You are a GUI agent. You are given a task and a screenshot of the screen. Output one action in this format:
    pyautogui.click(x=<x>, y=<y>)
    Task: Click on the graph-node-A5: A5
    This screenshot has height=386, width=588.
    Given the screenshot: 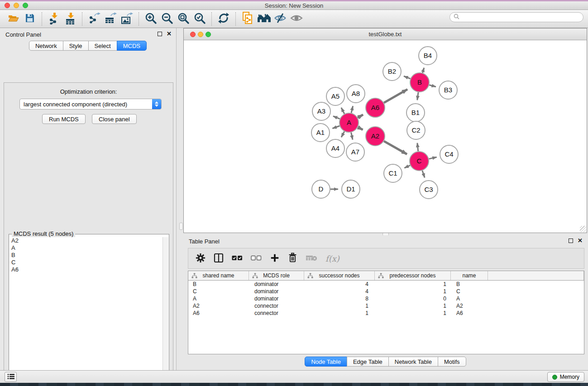 What is the action you would take?
    pyautogui.click(x=335, y=96)
    